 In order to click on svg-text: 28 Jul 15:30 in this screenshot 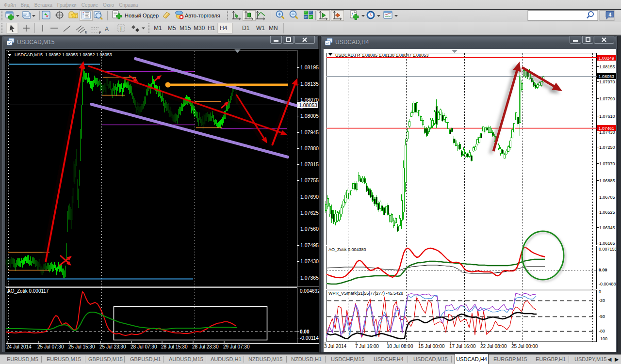, I will do `click(175, 347)`.